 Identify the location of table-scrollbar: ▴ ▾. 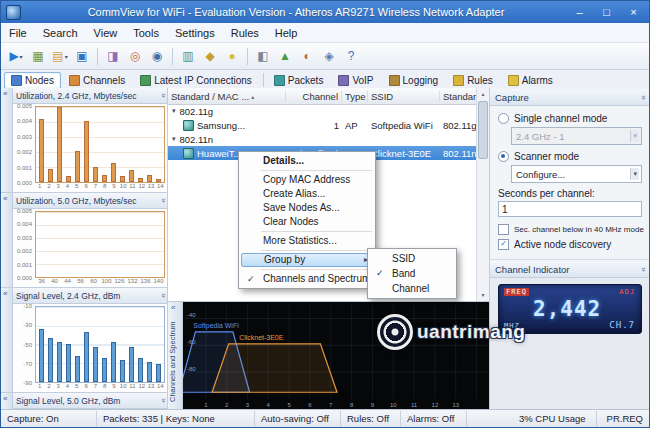
(482, 194).